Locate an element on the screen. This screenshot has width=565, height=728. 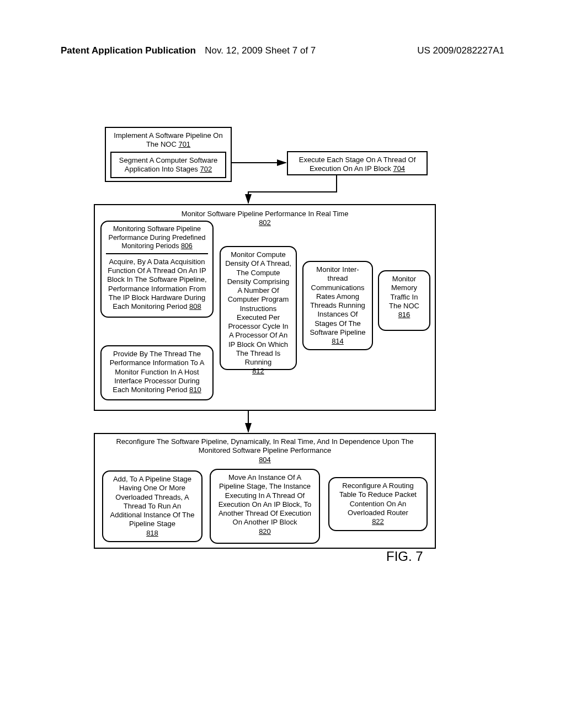
box-monitor-memory-816: Monitor Memory Traffic In The NOC 816 is located at coordinates (404, 301).